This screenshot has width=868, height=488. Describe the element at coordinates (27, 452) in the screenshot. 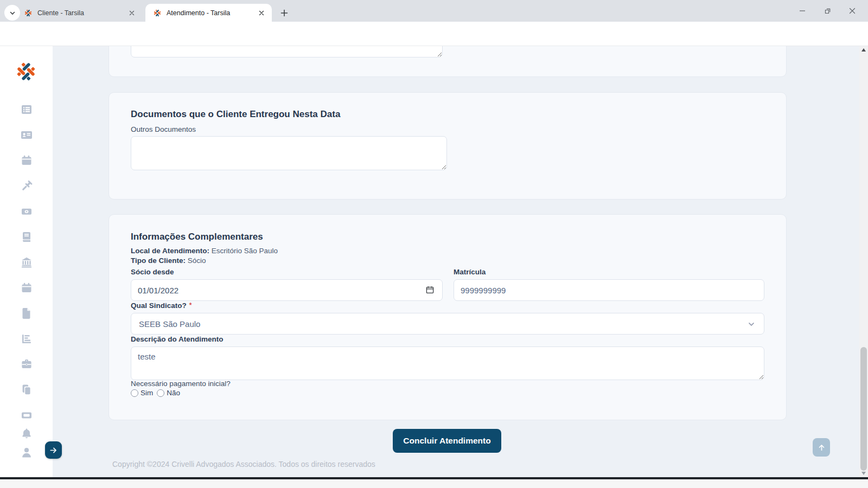

I see `person-icon` at that location.